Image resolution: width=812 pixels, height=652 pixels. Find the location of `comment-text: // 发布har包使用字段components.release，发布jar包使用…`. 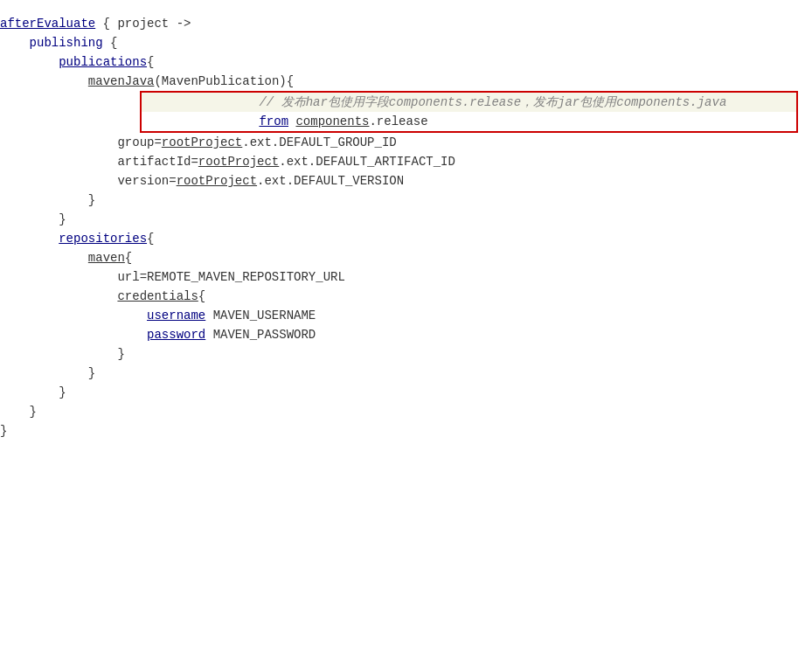

comment-text: // 发布har包使用字段components.release，发布jar包使用… is located at coordinates (493, 102).